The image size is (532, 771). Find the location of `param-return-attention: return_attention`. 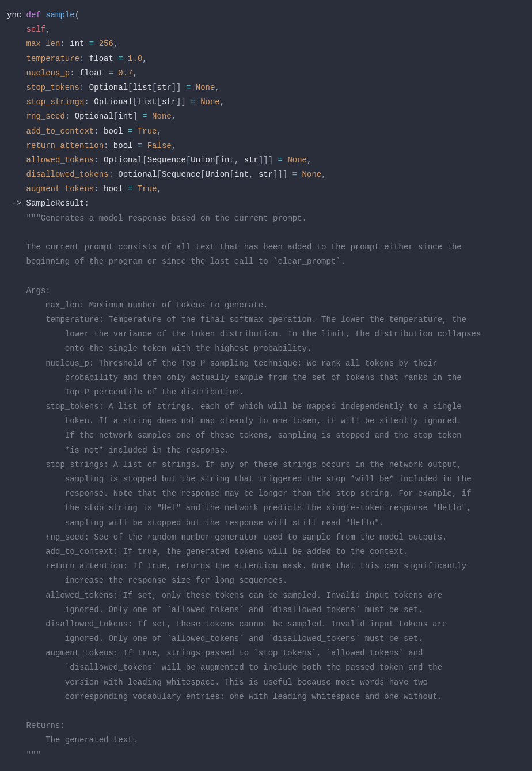

param-return-attention: return_attention is located at coordinates (55, 146).